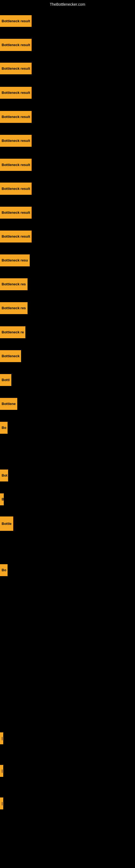  Describe the element at coordinates (16, 21) in the screenshot. I see `bottleneck-result-label-1: Bottleneck result` at that location.